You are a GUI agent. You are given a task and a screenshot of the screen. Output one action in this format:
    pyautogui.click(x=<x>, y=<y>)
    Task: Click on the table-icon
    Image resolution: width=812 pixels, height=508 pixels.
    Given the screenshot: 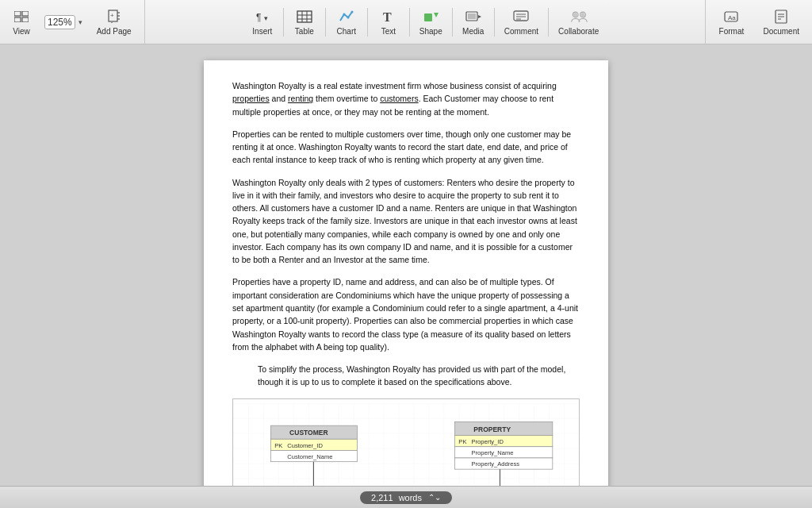 What is the action you would take?
    pyautogui.click(x=304, y=17)
    